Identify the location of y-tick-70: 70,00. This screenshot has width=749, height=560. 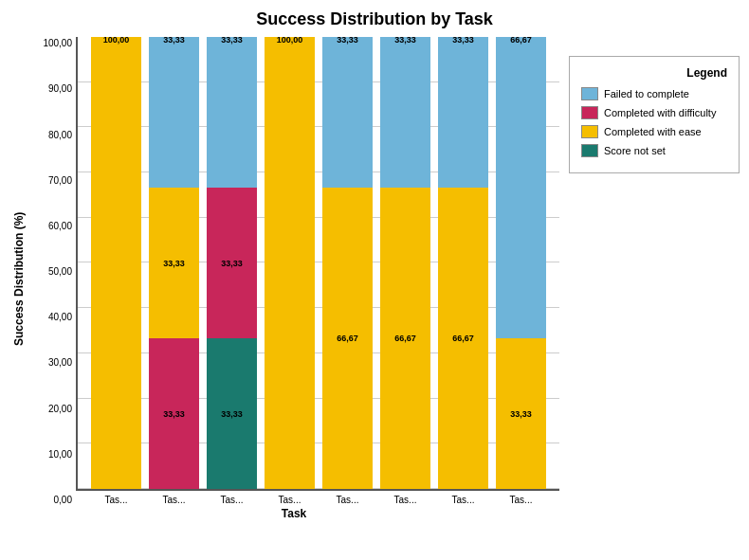
(50, 181).